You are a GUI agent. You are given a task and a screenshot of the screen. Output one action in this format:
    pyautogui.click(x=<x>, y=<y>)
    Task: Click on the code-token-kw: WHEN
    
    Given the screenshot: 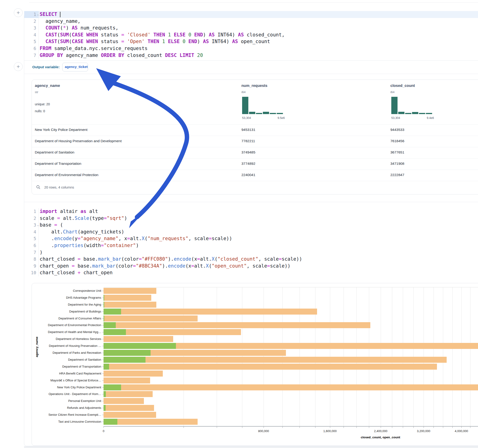 What is the action you would take?
    pyautogui.click(x=92, y=35)
    